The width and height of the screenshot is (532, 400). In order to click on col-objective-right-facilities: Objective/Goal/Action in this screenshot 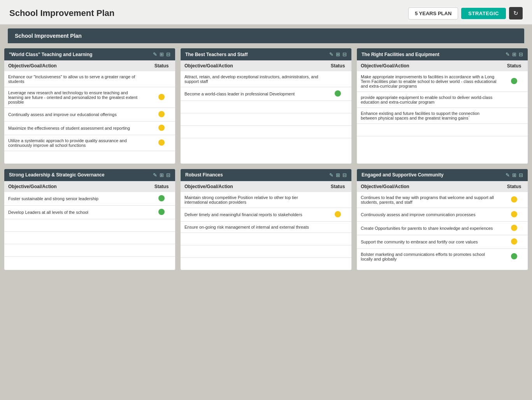, I will do `click(429, 66)`.